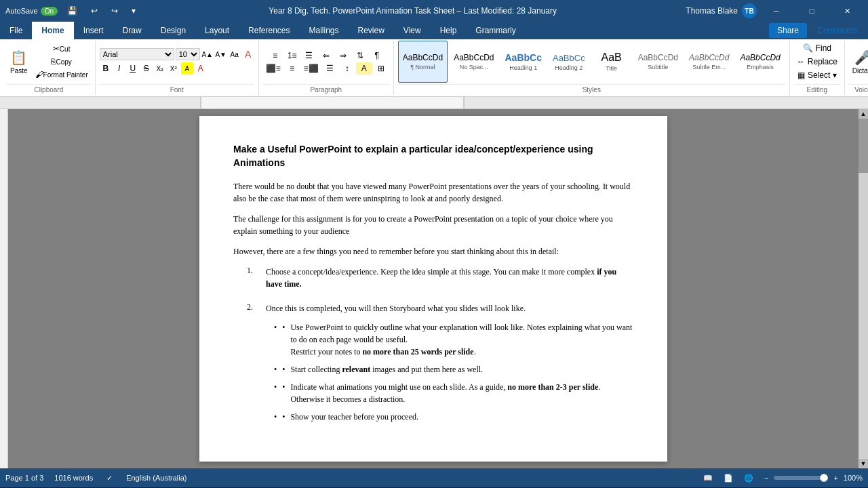  What do you see at coordinates (569, 62) in the screenshot?
I see `style-heading2: AaBbCc Heading 2` at bounding box center [569, 62].